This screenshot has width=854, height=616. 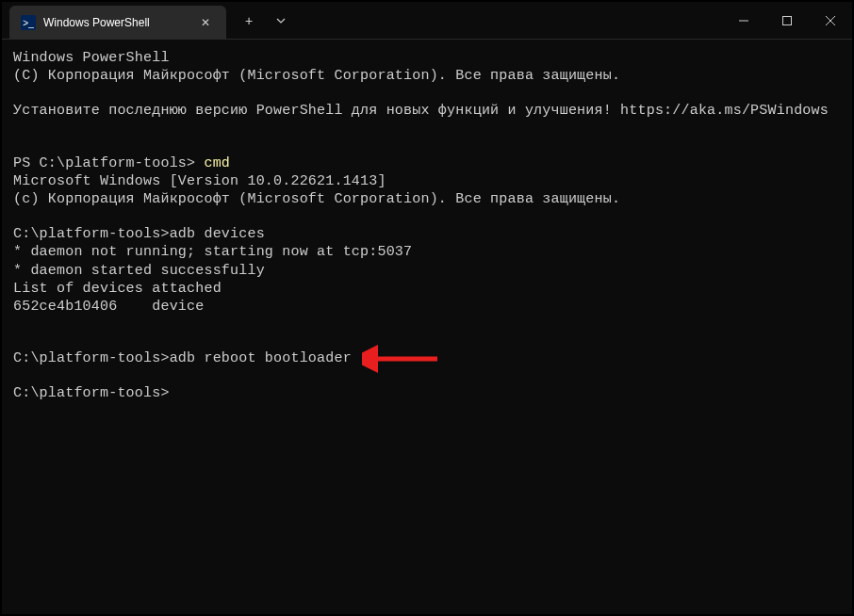 I want to click on prompt-line: C:\platform-tools>, so click(x=427, y=394).